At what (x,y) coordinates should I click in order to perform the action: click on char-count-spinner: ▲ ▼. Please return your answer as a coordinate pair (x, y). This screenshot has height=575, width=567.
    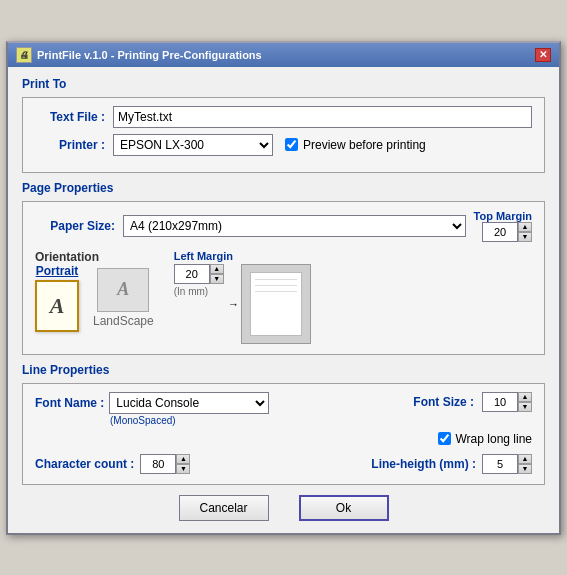
    Looking at the image, I should click on (165, 464).